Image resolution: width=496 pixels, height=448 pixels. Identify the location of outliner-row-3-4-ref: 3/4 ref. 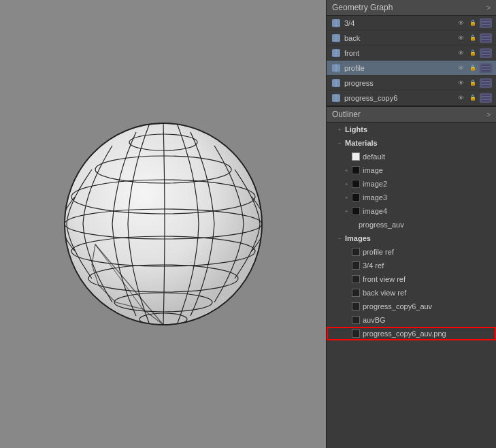
(411, 266).